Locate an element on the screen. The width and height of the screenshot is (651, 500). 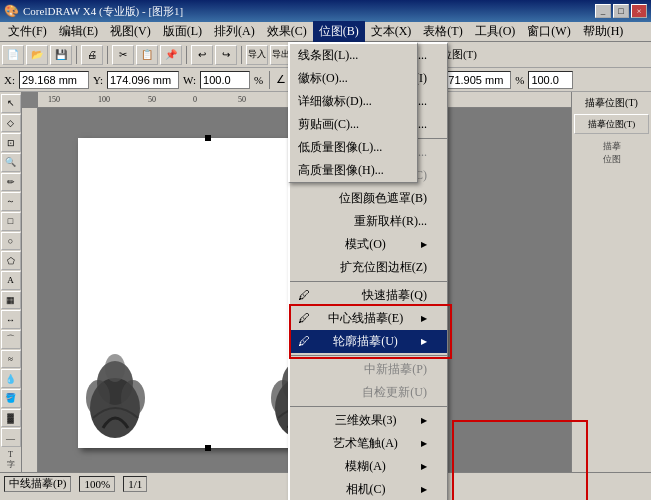
save-button: 💾 is located at coordinates (61, 55).